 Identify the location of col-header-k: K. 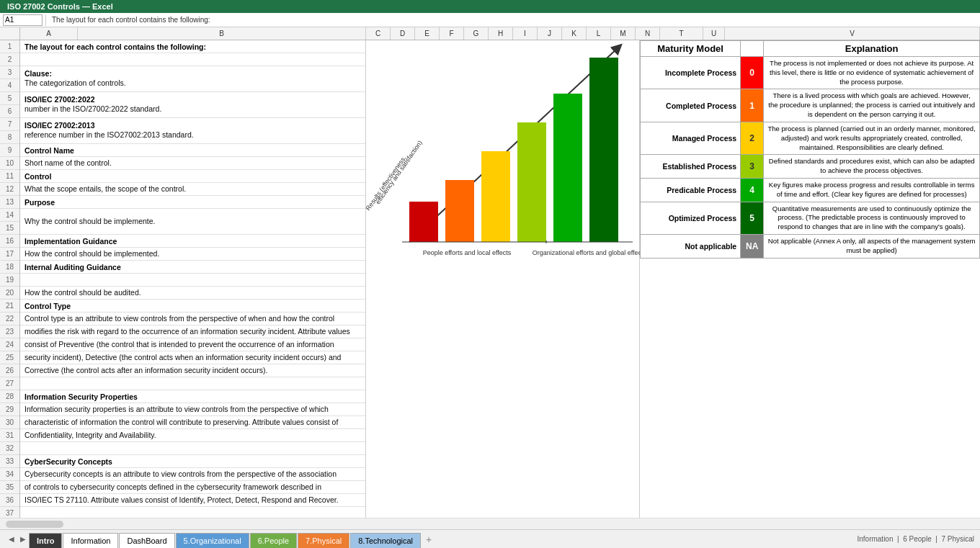
(574, 33).